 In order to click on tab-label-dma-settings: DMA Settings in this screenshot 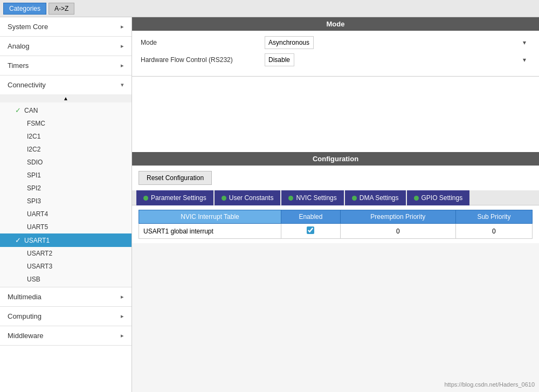, I will do `click(379, 198)`.